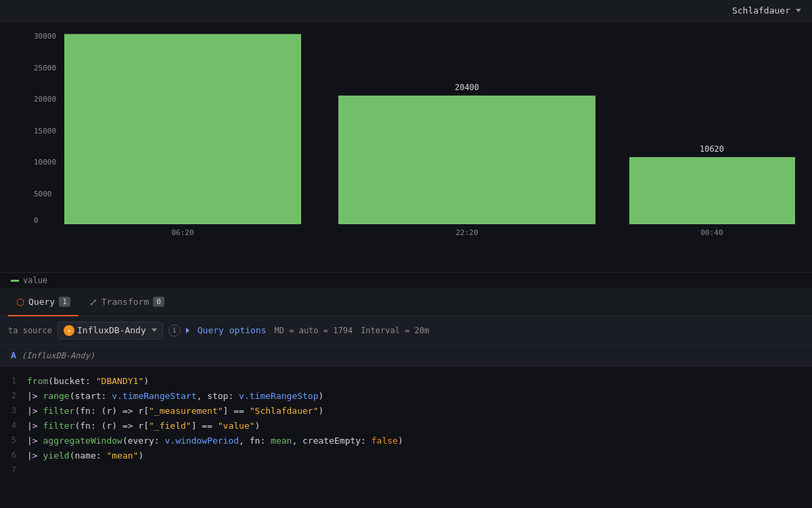  What do you see at coordinates (218, 396) in the screenshot?
I see `code-token: , stop:` at bounding box center [218, 396].